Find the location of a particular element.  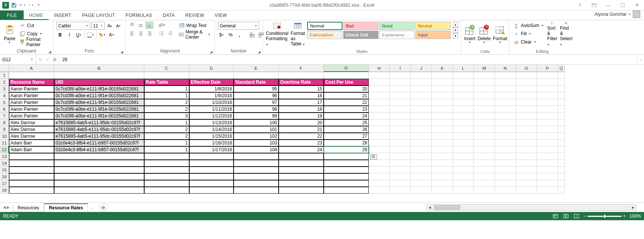

number-format-combo: General▼ is located at coordinates (238, 26).